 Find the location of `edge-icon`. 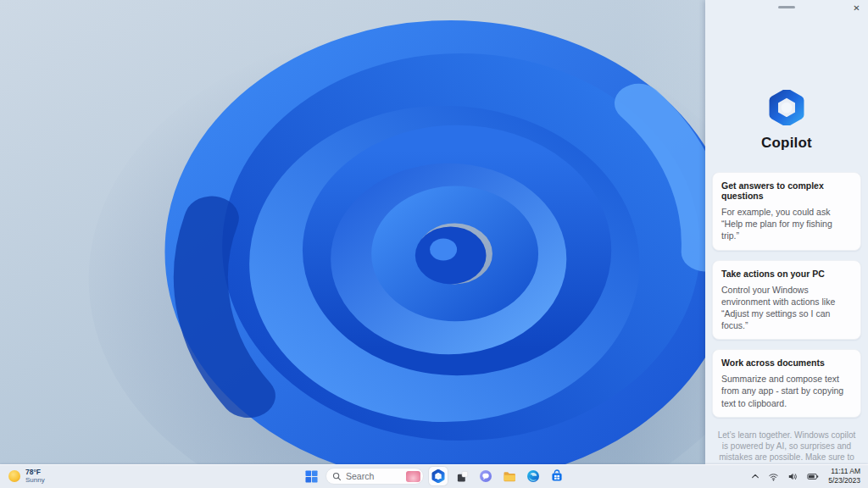

edge-icon is located at coordinates (533, 476).